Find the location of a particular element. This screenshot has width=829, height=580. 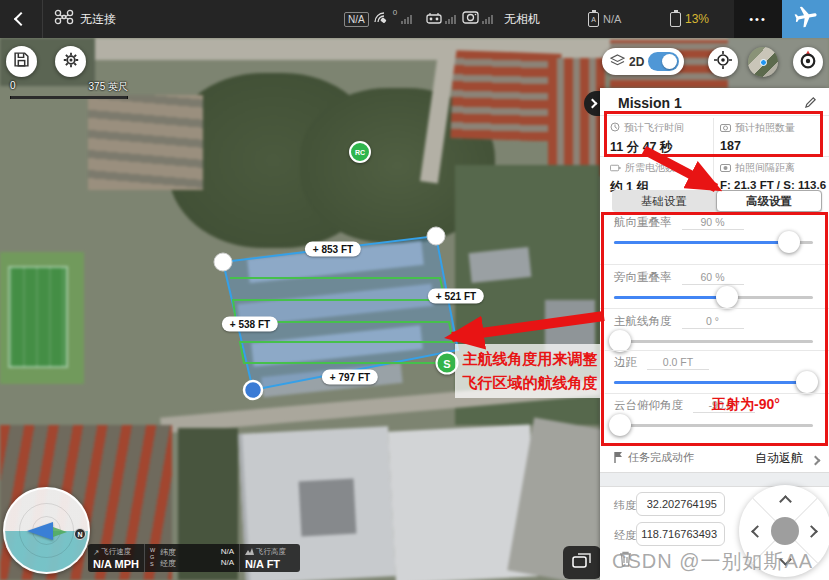

status-topbar: 无连接 N/A 0 无相机 is located at coordinates (414, 19).